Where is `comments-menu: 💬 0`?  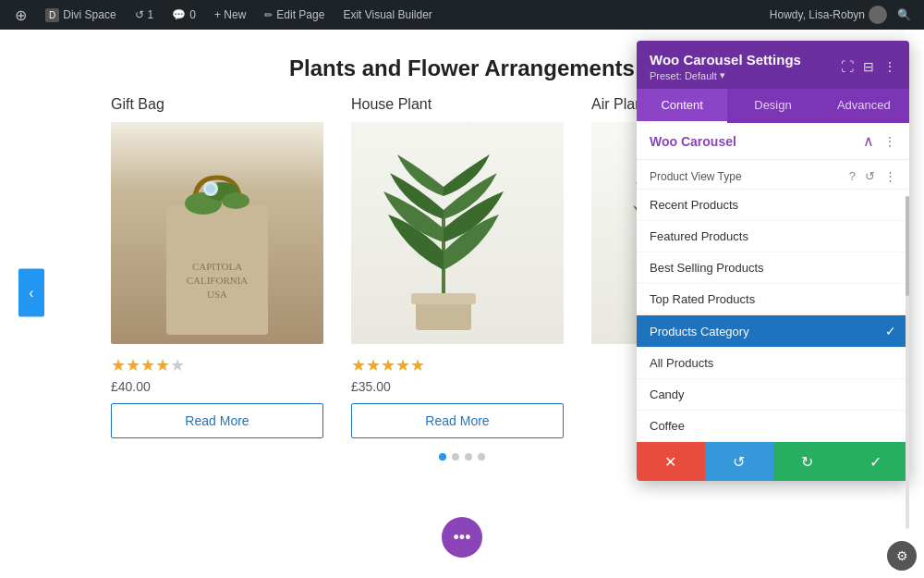 comments-menu: 💬 0 is located at coordinates (184, 15).